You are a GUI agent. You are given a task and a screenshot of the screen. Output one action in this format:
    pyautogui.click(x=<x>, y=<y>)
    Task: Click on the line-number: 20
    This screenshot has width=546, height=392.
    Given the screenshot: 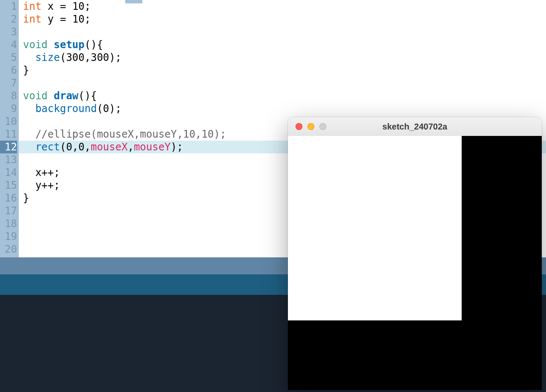 What is the action you would take?
    pyautogui.click(x=9, y=249)
    